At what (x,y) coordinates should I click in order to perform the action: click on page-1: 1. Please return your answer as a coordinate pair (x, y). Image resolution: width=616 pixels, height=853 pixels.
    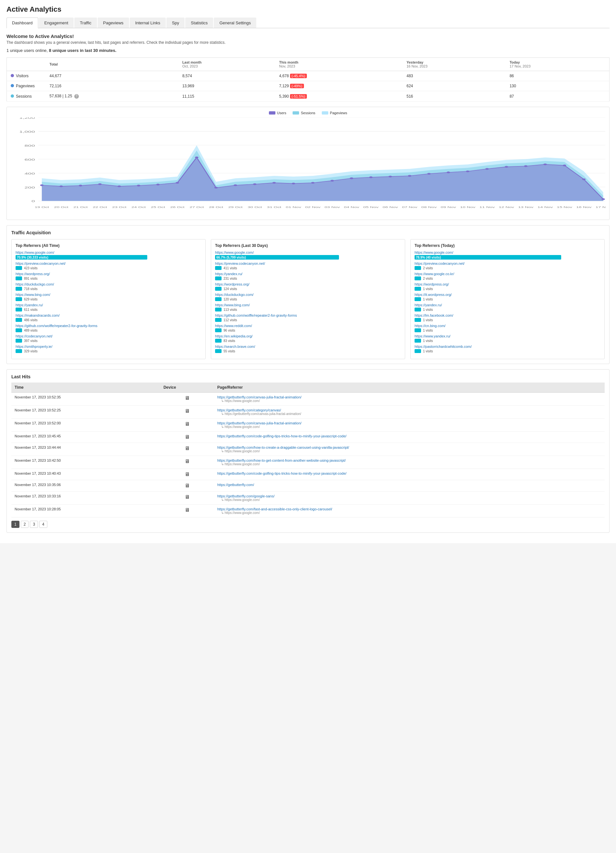
    Looking at the image, I should click on (15, 524).